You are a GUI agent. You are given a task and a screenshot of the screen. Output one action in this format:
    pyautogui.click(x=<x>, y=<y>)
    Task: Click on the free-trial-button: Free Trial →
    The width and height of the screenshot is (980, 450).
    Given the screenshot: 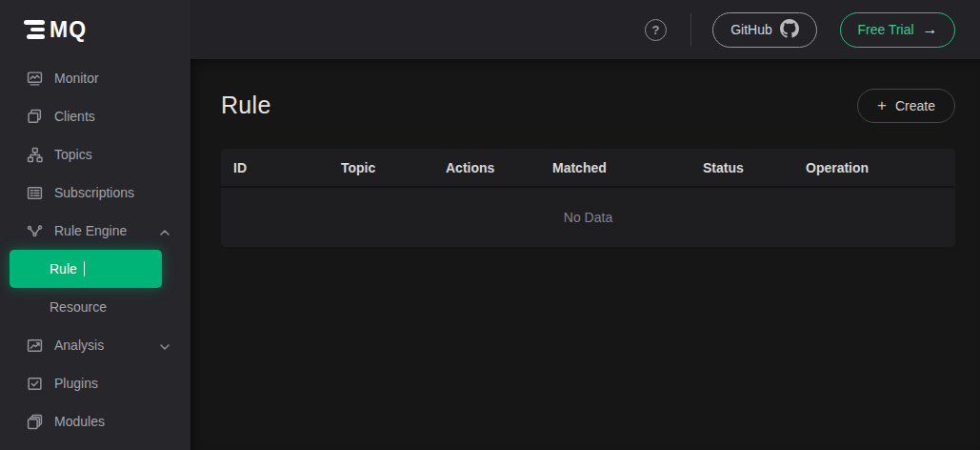 What is the action you would take?
    pyautogui.click(x=897, y=31)
    